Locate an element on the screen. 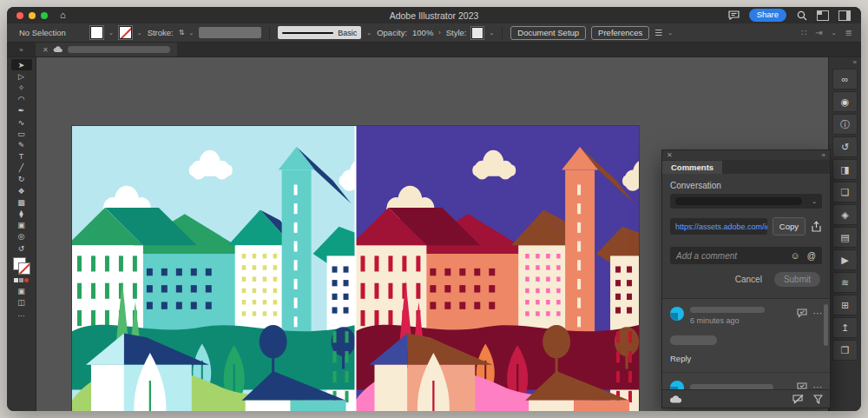 The height and width of the screenshot is (418, 868). hand-tool: ↺ is located at coordinates (22, 249).